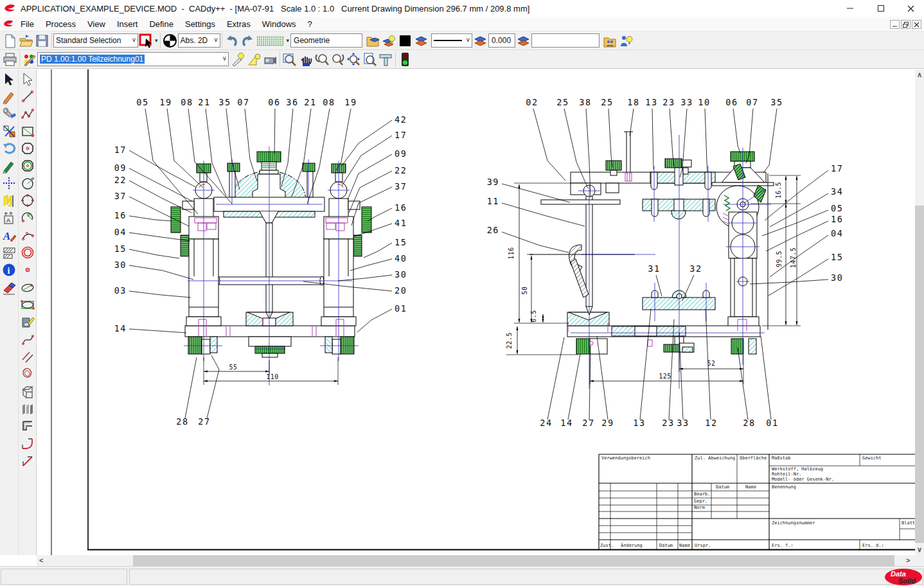  What do you see at coordinates (9, 79) in the screenshot?
I see `select-arrow-tool` at bounding box center [9, 79].